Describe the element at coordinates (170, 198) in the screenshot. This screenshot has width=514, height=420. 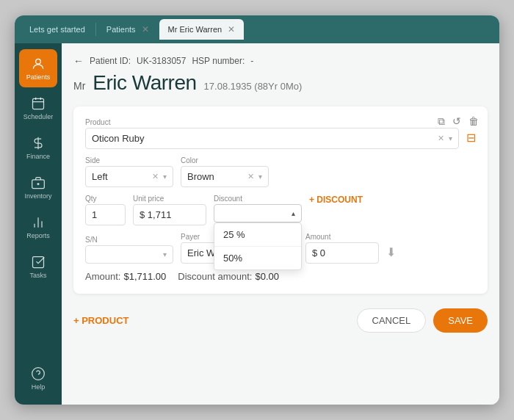
I see `unit-price-label: Unit price` at that location.